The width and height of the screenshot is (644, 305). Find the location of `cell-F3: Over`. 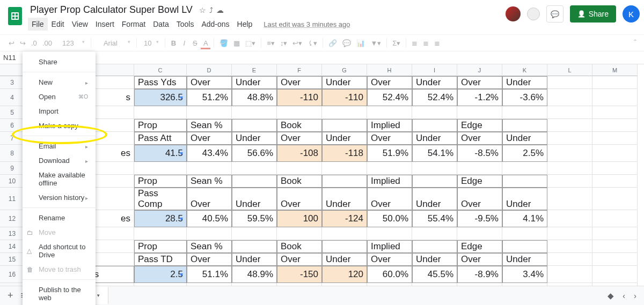

cell-F3: Over is located at coordinates (299, 83).